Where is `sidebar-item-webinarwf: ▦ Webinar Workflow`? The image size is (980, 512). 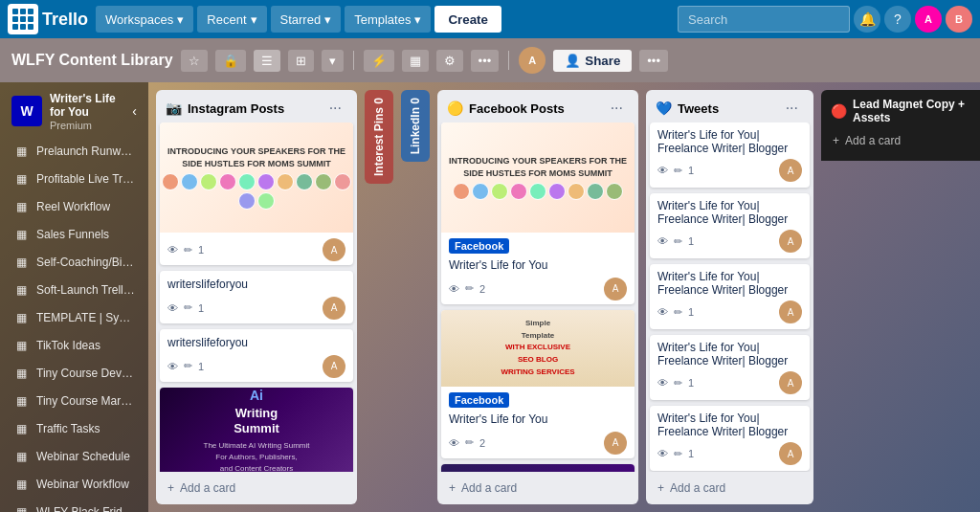
sidebar-item-webinarwf: ▦ Webinar Workflow is located at coordinates (75, 484).